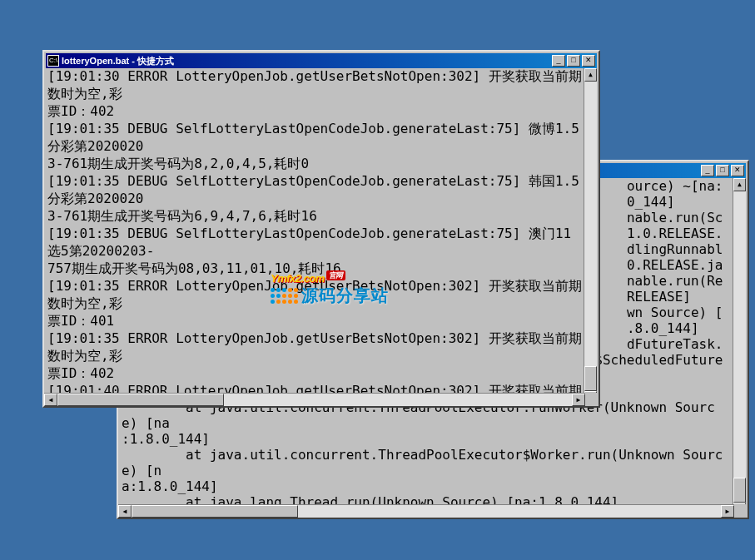  I want to click on app-icon: C:\, so click(53, 61).